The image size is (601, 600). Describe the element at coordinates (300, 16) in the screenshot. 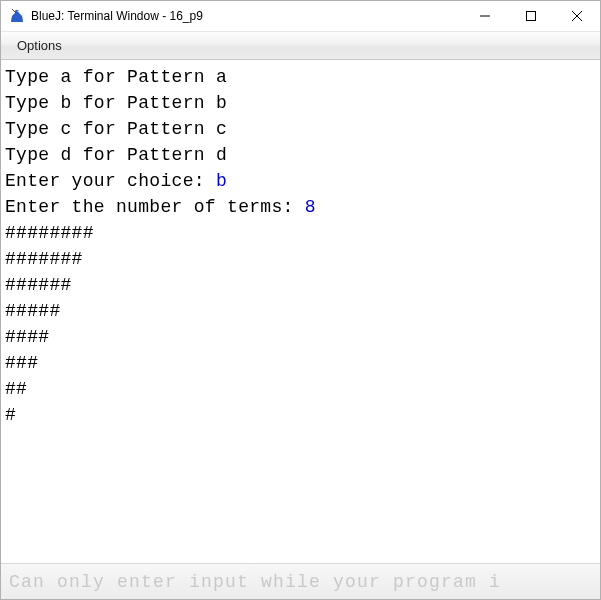

I see `titlebar: BlueJ: Terminal Window - 16_p9` at that location.